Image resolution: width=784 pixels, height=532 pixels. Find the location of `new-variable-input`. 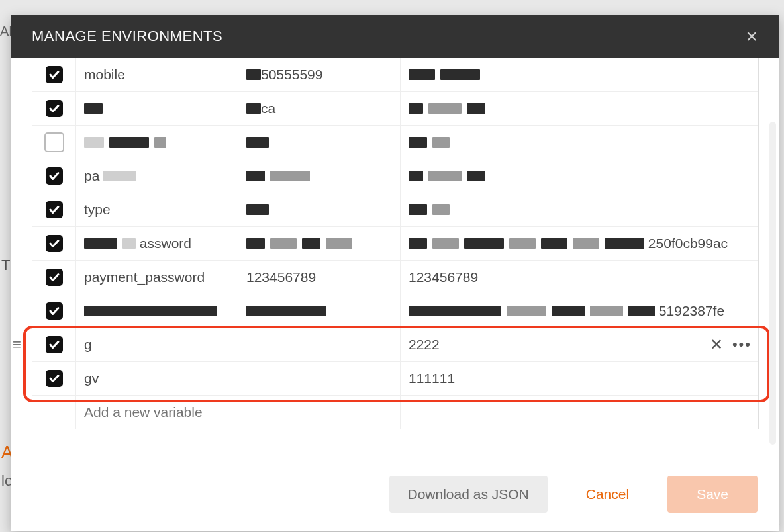

new-variable-input is located at coordinates (161, 412).